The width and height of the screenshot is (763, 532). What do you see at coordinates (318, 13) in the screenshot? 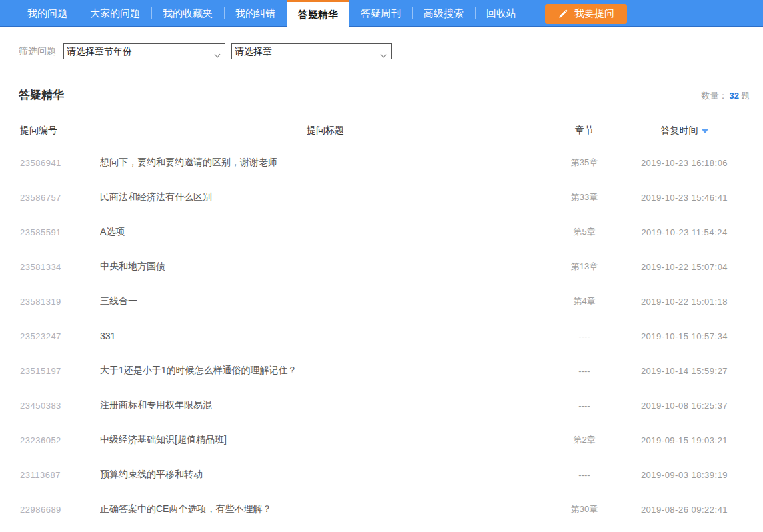
I see `nav-tab: 答疑精华` at bounding box center [318, 13].